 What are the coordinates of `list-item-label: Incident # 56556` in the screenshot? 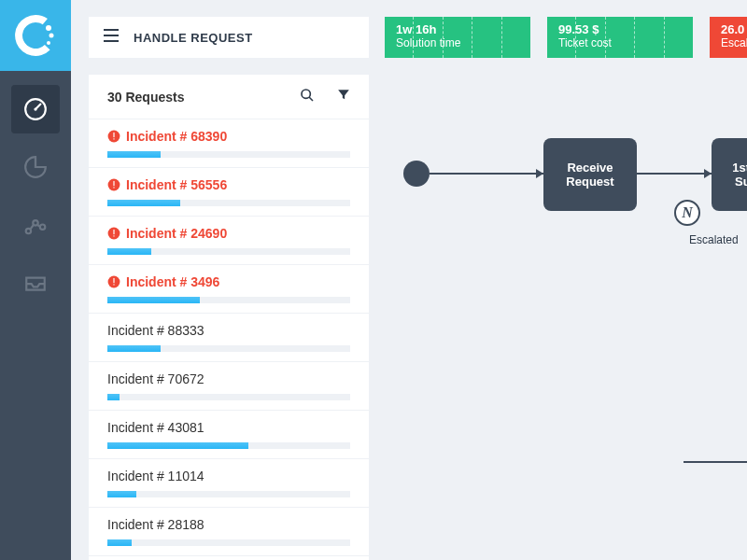 It's located at (176, 185).